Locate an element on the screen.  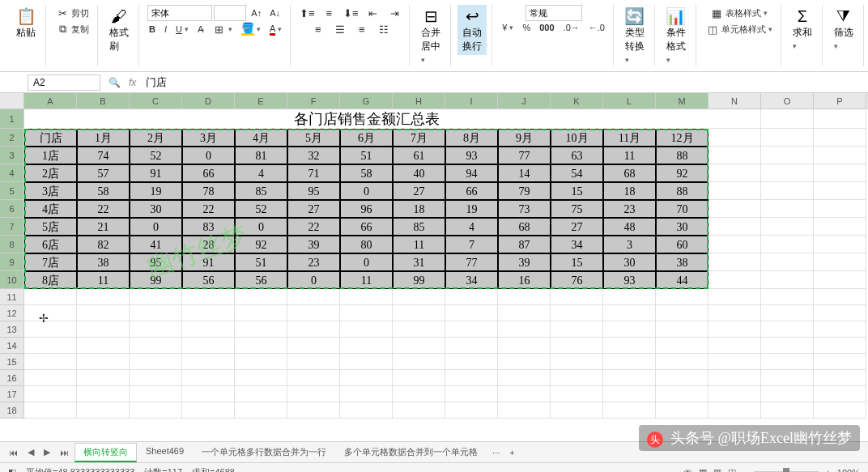
cell-O18 is located at coordinates (787, 410).